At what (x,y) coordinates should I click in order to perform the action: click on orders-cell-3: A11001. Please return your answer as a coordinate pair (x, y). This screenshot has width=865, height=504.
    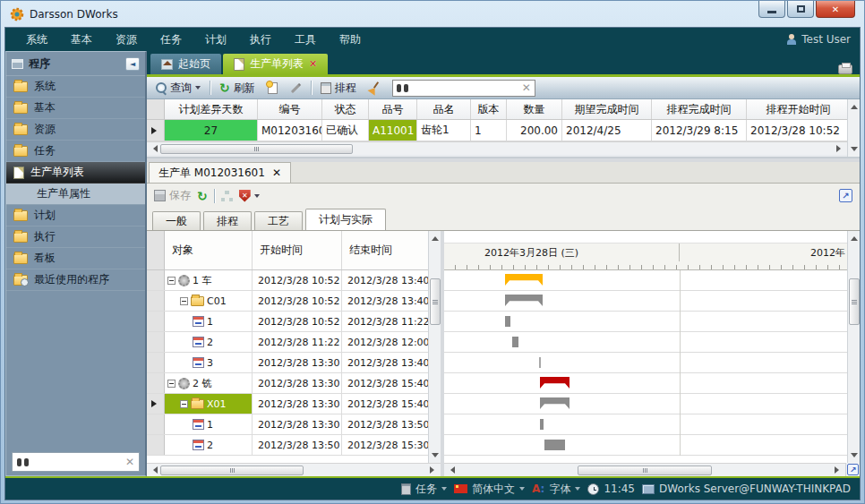
    Looking at the image, I should click on (393, 131).